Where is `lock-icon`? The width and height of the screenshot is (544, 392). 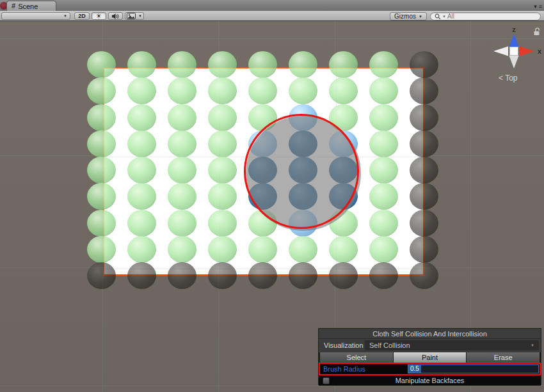 lock-icon is located at coordinates (537, 31).